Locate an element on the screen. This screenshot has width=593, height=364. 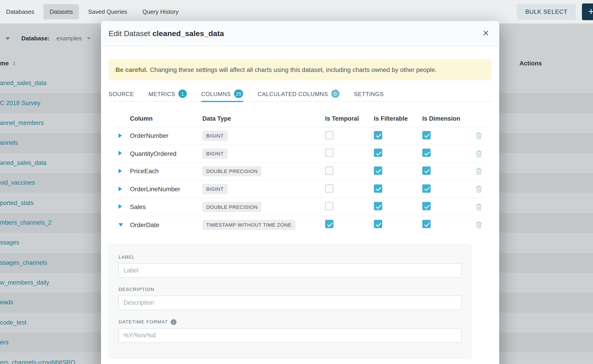
datetime-format-field-label: DATETIME FORMAT i is located at coordinates (290, 322).